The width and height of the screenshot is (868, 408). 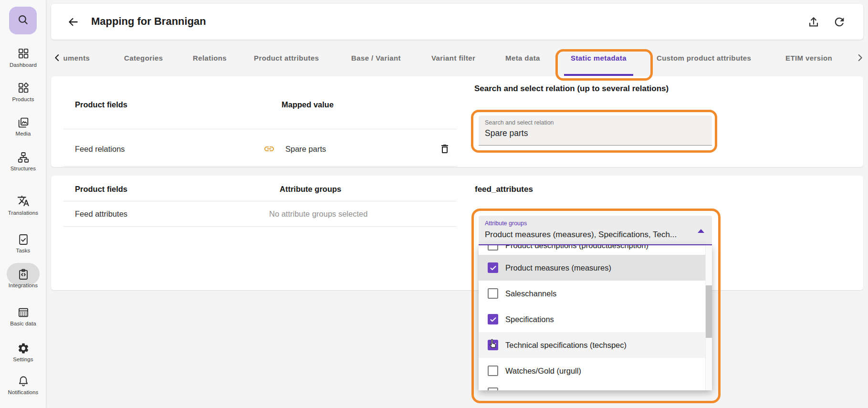 What do you see at coordinates (457, 58) in the screenshot?
I see `tab-bar: DocumentsCategoriesRelationsProduct attr…` at bounding box center [457, 58].